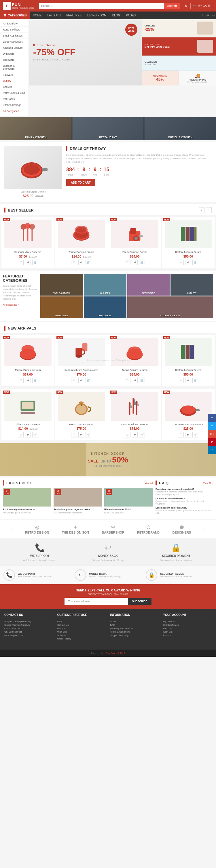 The width and height of the screenshot is (216, 868). I want to click on new-compare-1: ⇄, so click(28, 381).